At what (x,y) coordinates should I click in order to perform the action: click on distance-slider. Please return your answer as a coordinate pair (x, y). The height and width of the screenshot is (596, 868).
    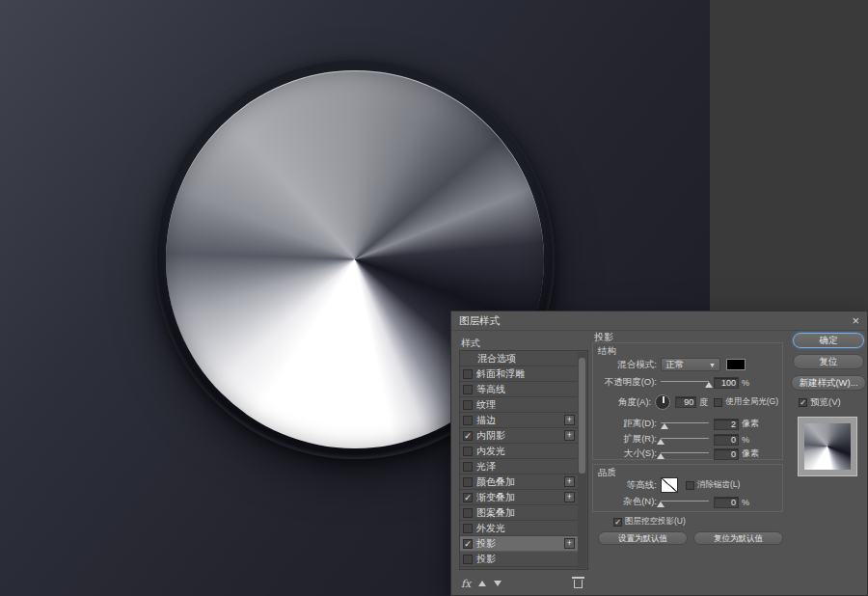
    Looking at the image, I should click on (685, 424).